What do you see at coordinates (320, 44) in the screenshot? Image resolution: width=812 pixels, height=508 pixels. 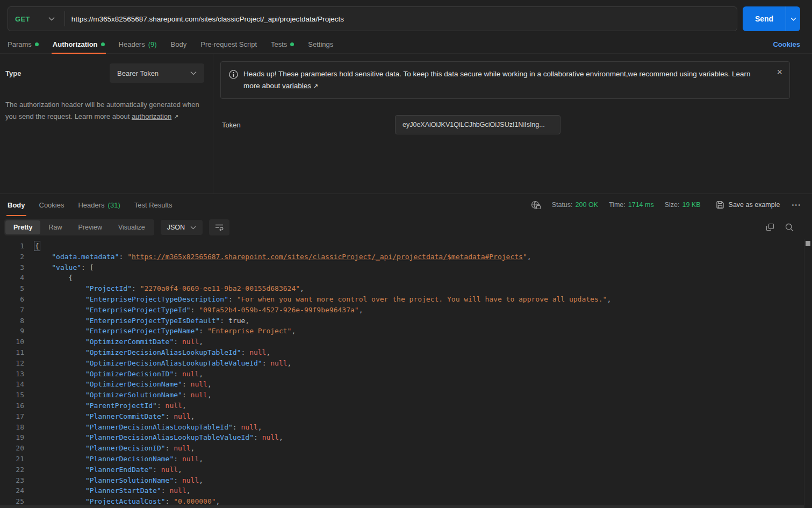 I see `tab-settings: Settings` at bounding box center [320, 44].